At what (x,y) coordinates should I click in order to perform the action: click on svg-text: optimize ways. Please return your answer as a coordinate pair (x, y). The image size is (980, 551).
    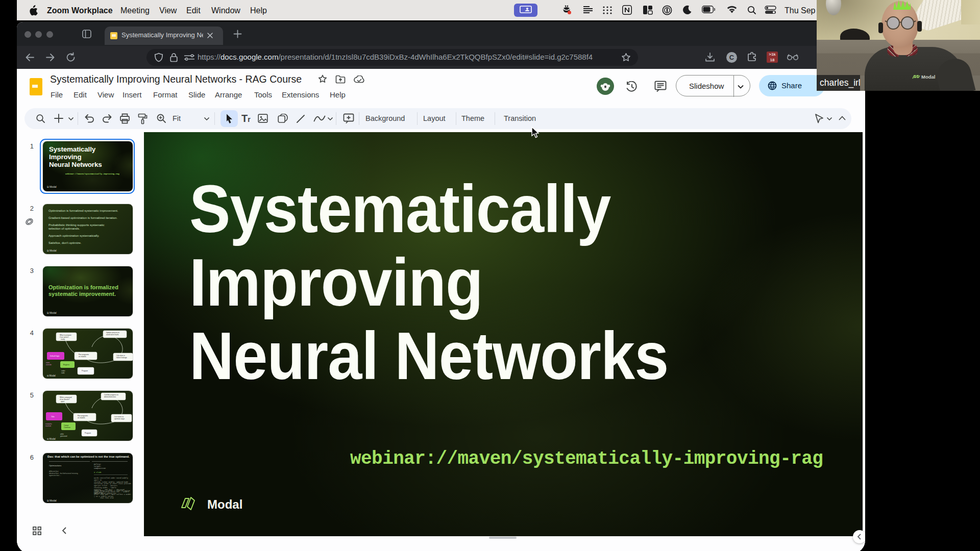
    Looking at the image, I should click on (119, 419).